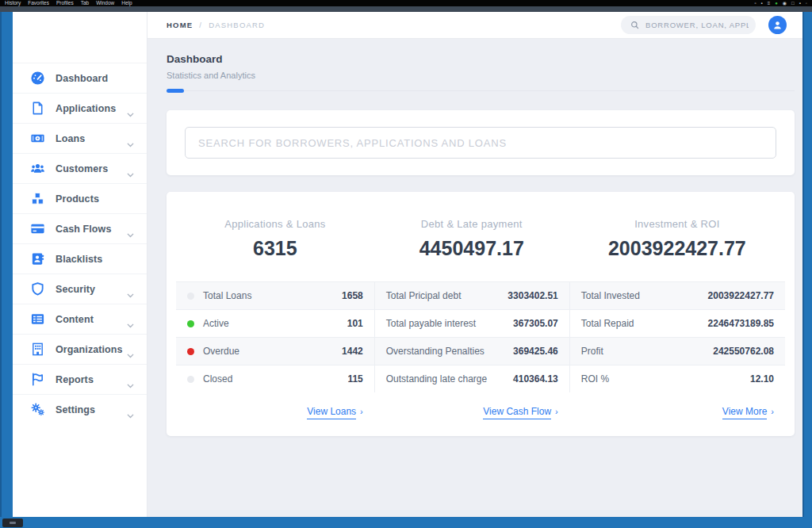  Describe the element at coordinates (785, 3) in the screenshot. I see `status-icon: ◉` at that location.